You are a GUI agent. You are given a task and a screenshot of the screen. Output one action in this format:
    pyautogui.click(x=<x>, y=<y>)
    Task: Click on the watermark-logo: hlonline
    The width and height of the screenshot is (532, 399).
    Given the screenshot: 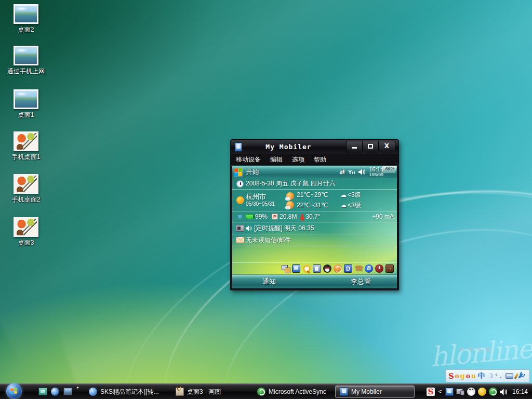 What is the action you would take?
    pyautogui.click(x=481, y=352)
    